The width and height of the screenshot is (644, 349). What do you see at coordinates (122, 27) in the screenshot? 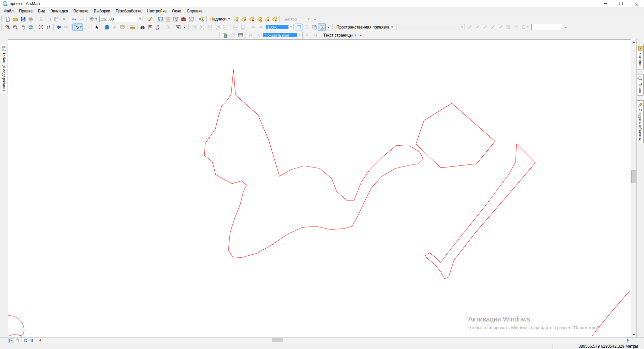
I see `html-popup-button` at bounding box center [122, 27].